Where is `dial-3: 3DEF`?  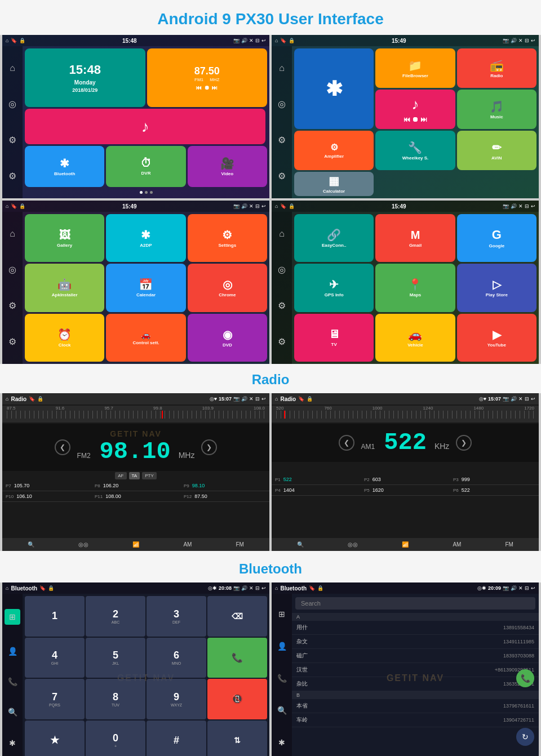
dial-3: 3DEF is located at coordinates (176, 616).